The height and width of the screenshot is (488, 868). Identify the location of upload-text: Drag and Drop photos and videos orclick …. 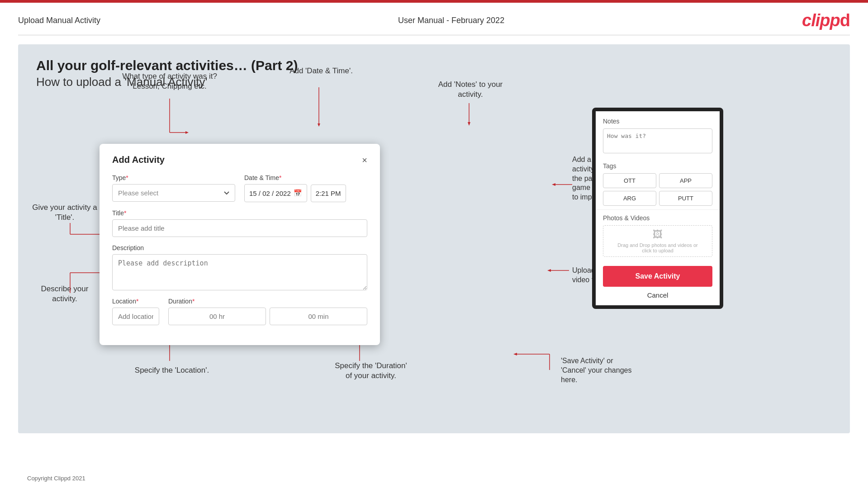
(658, 248).